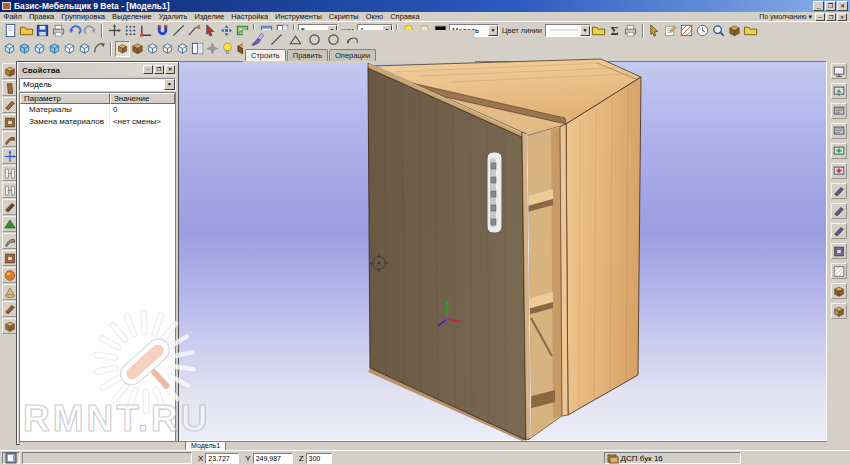 This screenshot has height=465, width=850. Describe the element at coordinates (839, 251) in the screenshot. I see `board-framed-icon` at that location.